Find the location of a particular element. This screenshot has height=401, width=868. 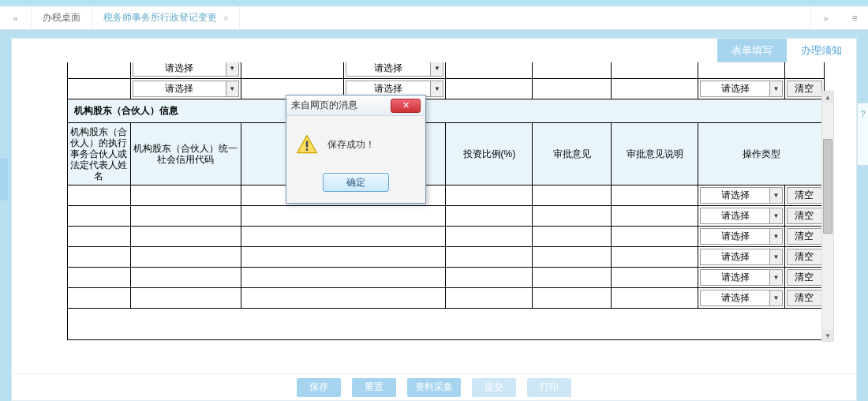

dialog-ok-button: 确定 is located at coordinates (356, 182).